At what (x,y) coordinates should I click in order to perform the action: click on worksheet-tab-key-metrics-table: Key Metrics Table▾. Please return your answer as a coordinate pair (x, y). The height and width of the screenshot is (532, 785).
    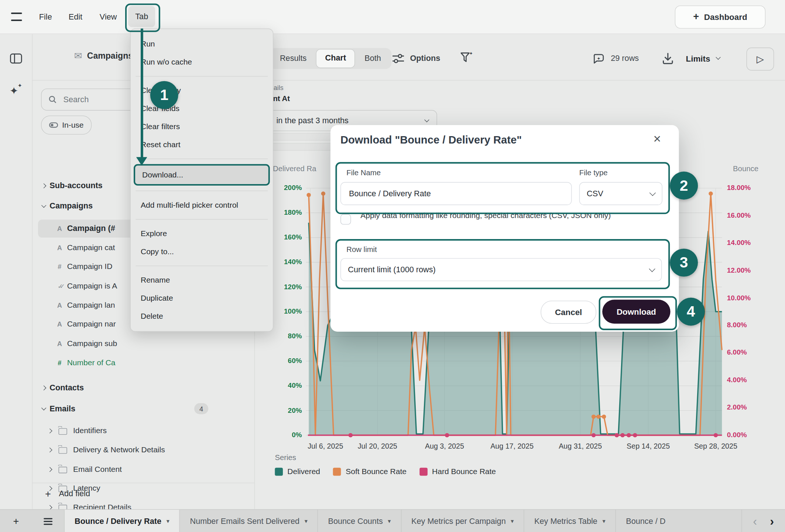
    Looking at the image, I should click on (570, 521).